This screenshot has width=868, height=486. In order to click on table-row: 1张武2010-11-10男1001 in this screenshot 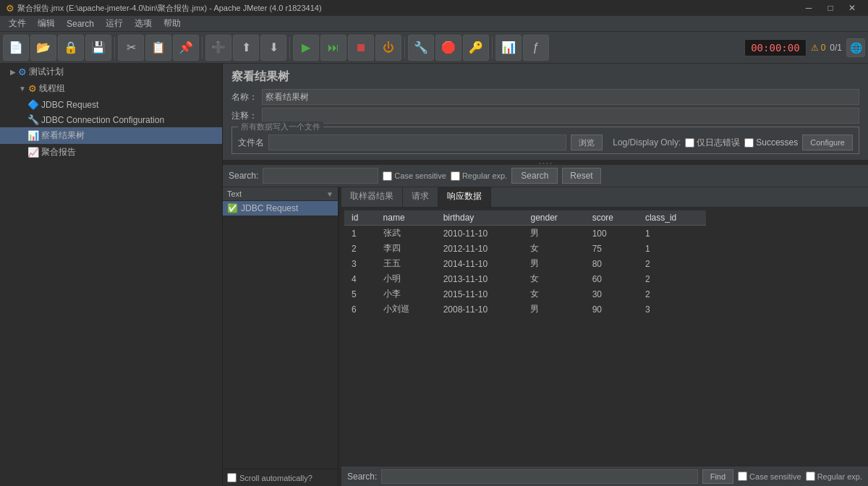, I will do `click(525, 234)`.